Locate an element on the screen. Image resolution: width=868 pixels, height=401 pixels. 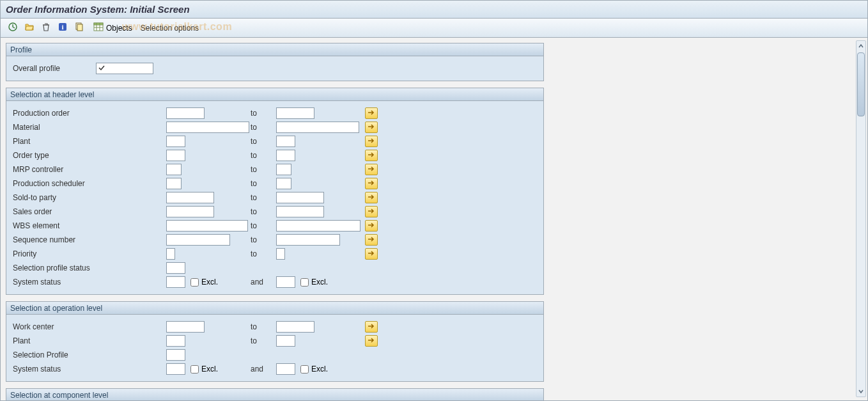
sales-order-from is located at coordinates (190, 212).